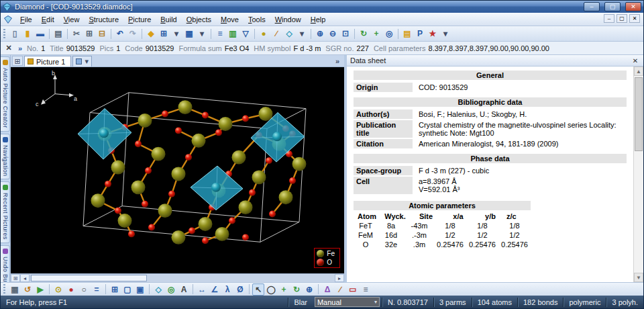  Describe the element at coordinates (176, 34) in the screenshot. I see `table-dropdown-icon: ▾` at that location.